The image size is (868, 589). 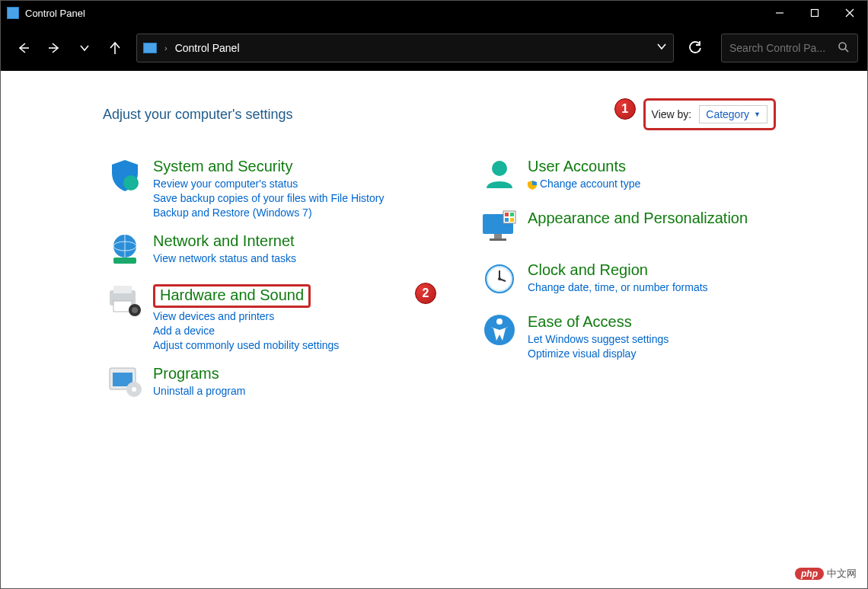 I want to click on link-devices-printers: View devices and printers, so click(x=246, y=316).